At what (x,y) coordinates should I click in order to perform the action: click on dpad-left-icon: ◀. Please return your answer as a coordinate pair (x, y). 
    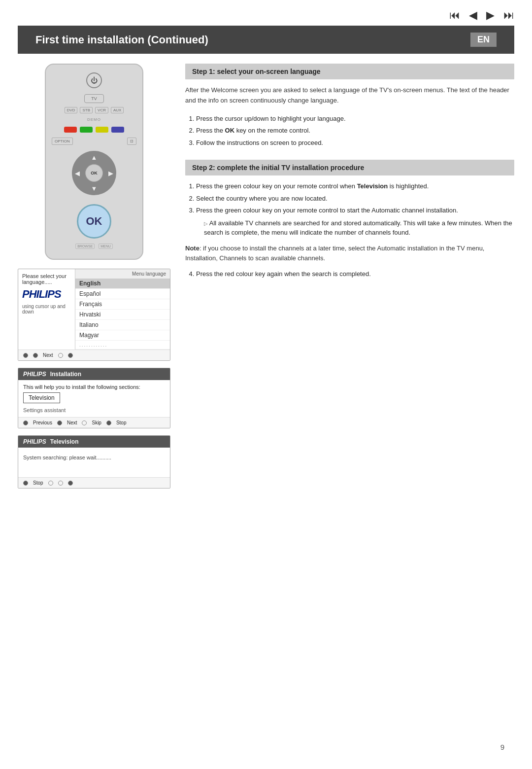
    Looking at the image, I should click on (77, 174).